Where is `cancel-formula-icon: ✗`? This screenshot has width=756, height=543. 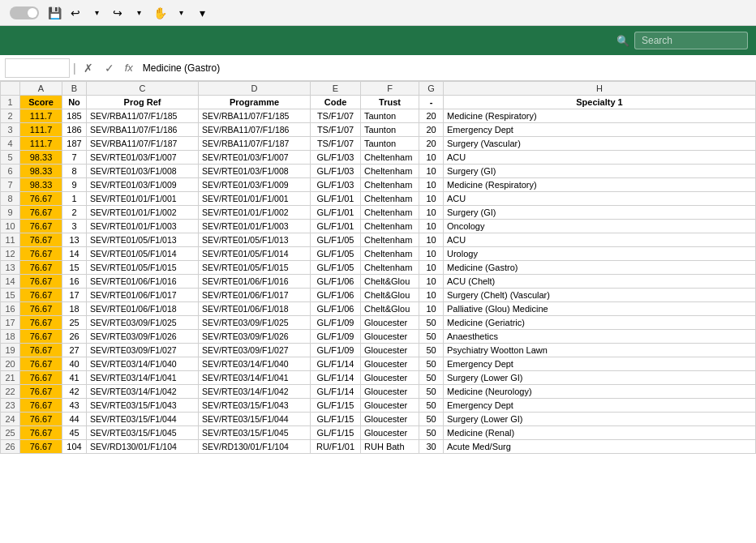 cancel-formula-icon: ✗ is located at coordinates (88, 68).